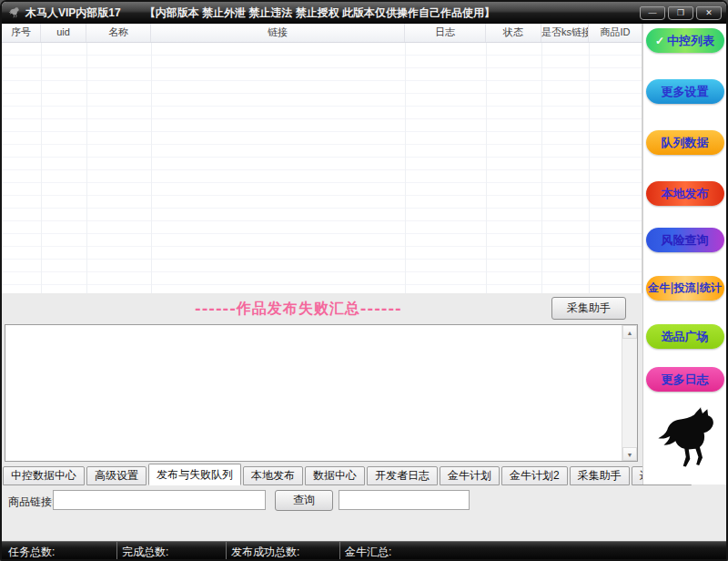  What do you see at coordinates (685, 379) in the screenshot?
I see `sidebar-button-more-logs: 更多日志` at bounding box center [685, 379].